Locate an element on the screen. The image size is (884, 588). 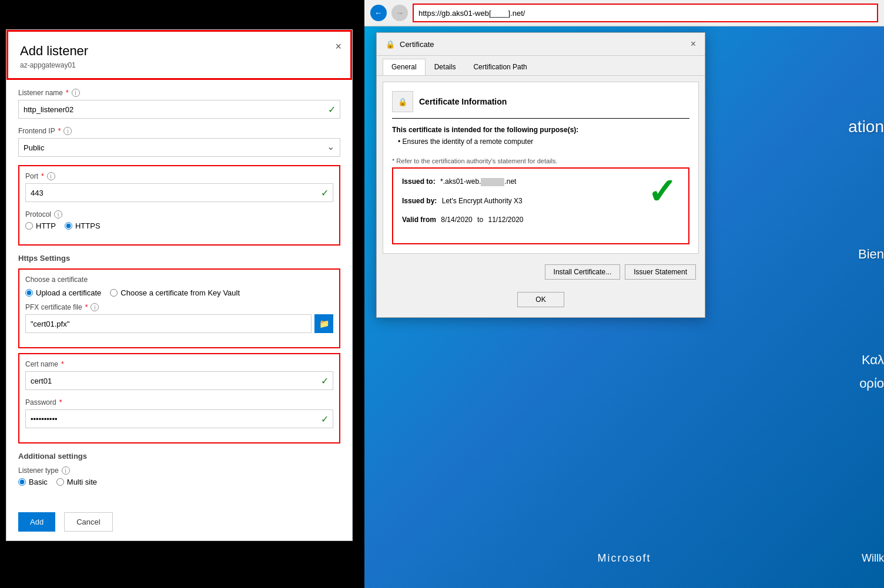
cert-dialog-body: 🔒 Certificate Information This certifica… is located at coordinates (541, 168).